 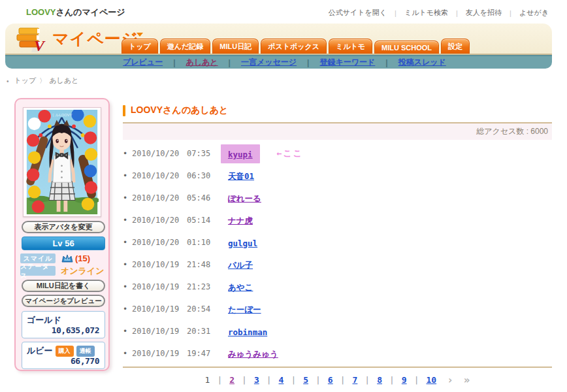 What do you see at coordinates (395, 380) in the screenshot?
I see `pagination-item: 9` at bounding box center [395, 380].